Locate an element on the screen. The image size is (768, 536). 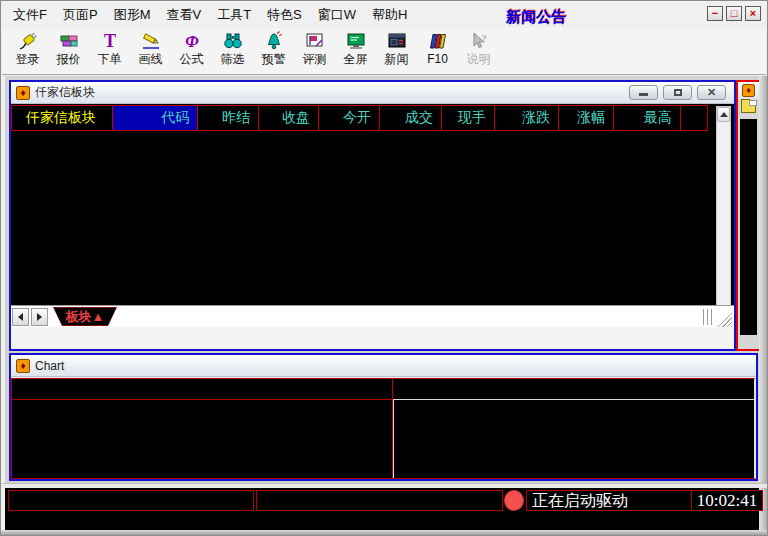
side-panel-window: ♦ is located at coordinates (748, 216).